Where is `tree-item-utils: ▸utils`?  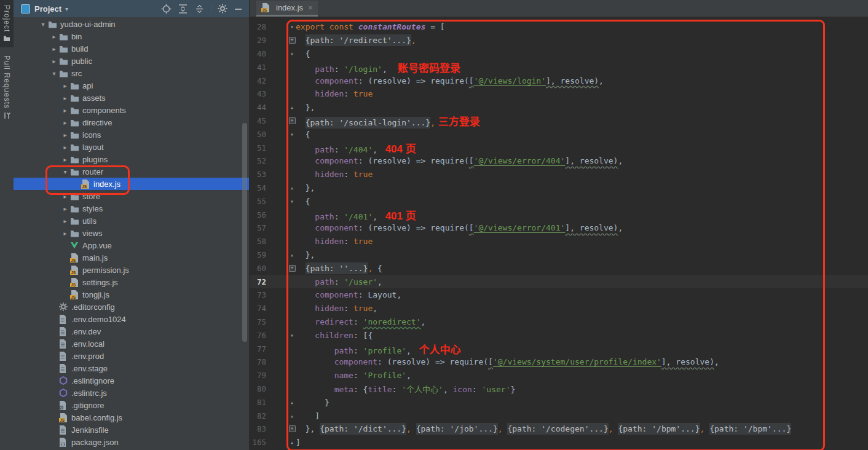 tree-item-utils: ▸utils is located at coordinates (132, 221).